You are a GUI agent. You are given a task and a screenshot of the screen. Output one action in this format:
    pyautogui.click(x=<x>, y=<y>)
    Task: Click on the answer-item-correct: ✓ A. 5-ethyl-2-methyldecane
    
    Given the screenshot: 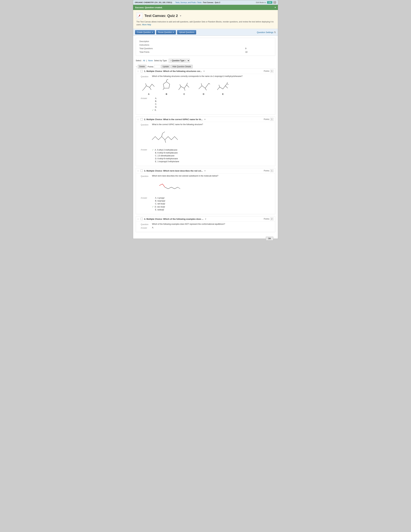 What is the action you would take?
    pyautogui.click(x=166, y=150)
    